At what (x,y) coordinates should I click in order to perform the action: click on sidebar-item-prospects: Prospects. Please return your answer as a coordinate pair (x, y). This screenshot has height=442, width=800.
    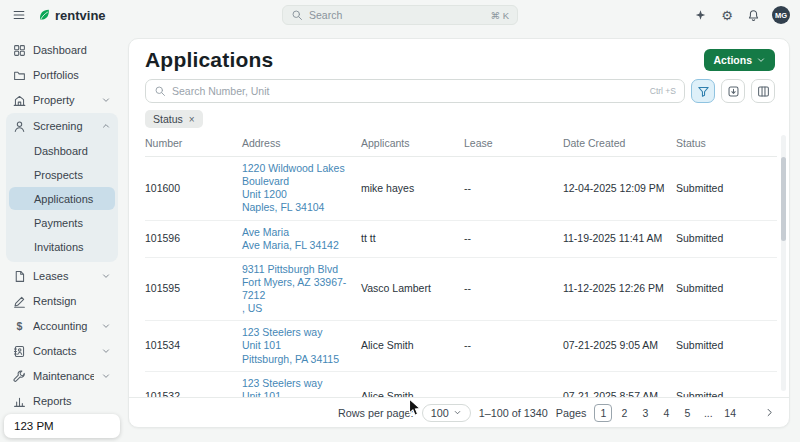
    Looking at the image, I should click on (62, 174).